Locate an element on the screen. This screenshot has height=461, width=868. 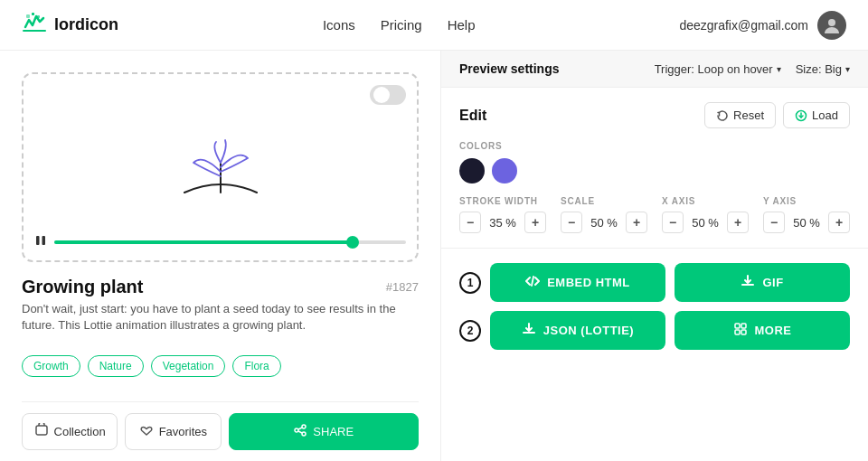
scale-decrease: − is located at coordinates (571, 222).